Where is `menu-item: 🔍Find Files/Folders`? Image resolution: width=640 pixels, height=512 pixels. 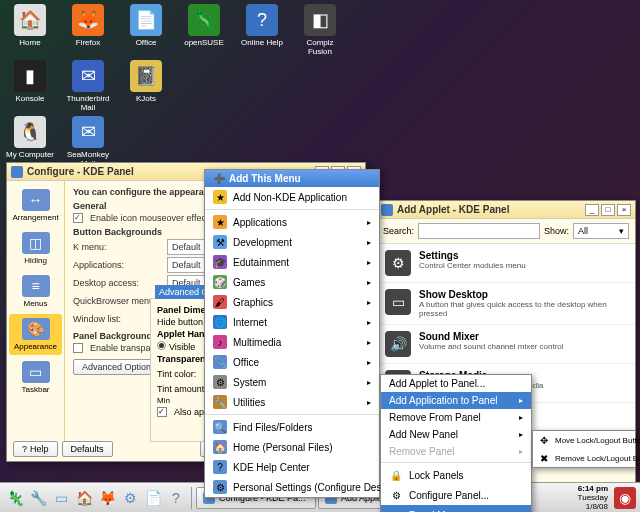 menu-item: 🔍Find Files/Folders is located at coordinates (292, 427).